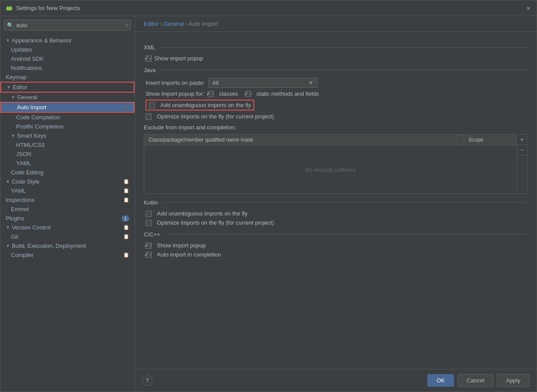  Describe the element at coordinates (151, 24) in the screenshot. I see `breadcrumb-editor: Editor` at that location.